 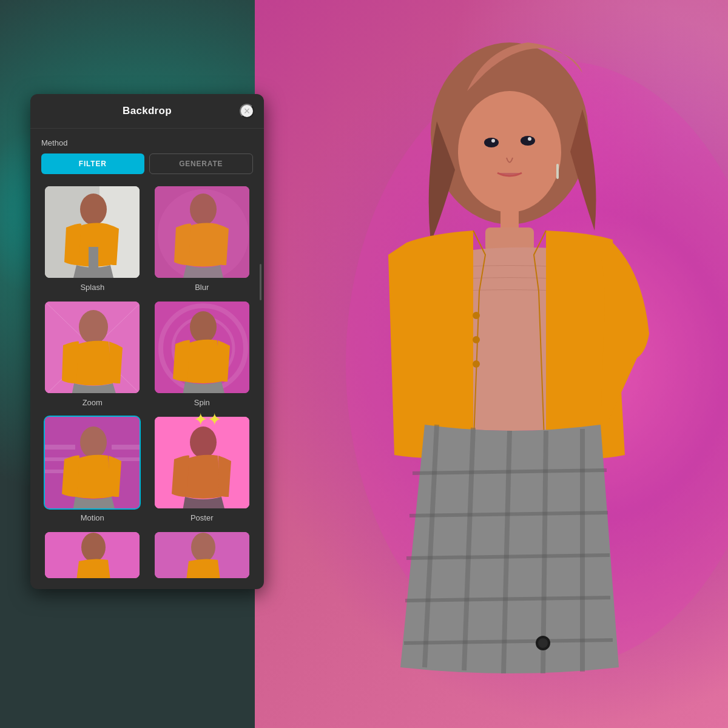 I want to click on filter-name-motion: Motion, so click(x=92, y=518).